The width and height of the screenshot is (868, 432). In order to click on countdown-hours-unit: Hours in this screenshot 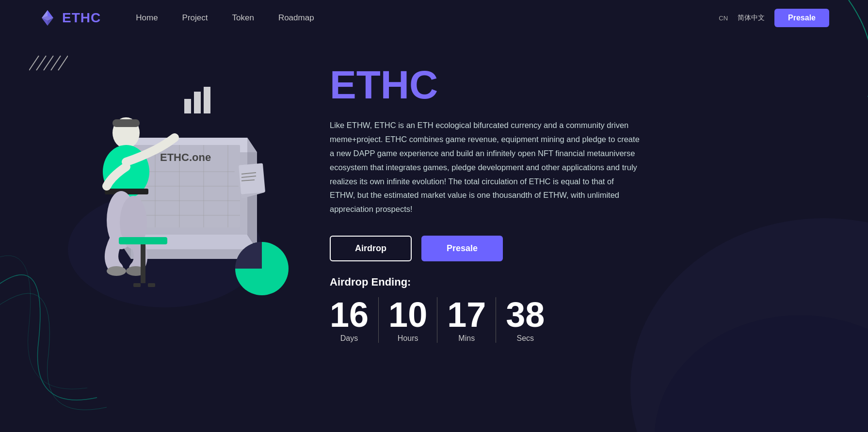, I will do `click(408, 338)`.